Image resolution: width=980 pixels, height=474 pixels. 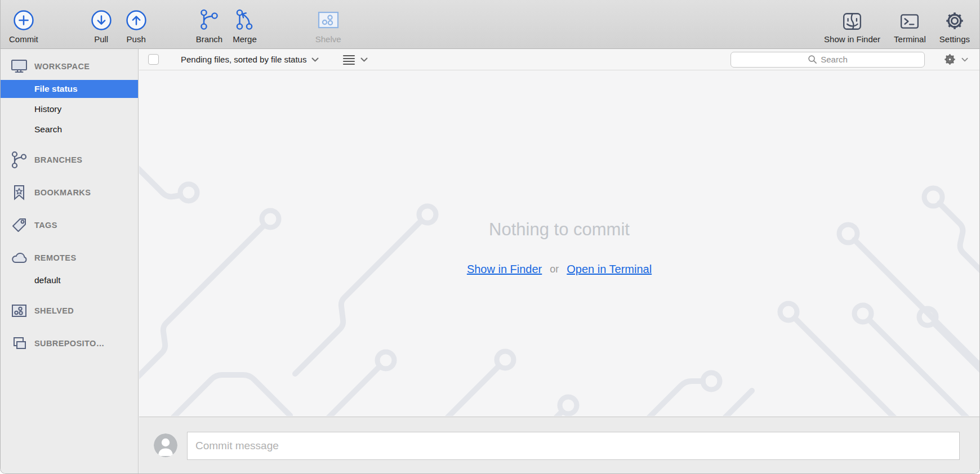 I want to click on shelved-label: SHELVED, so click(x=54, y=311).